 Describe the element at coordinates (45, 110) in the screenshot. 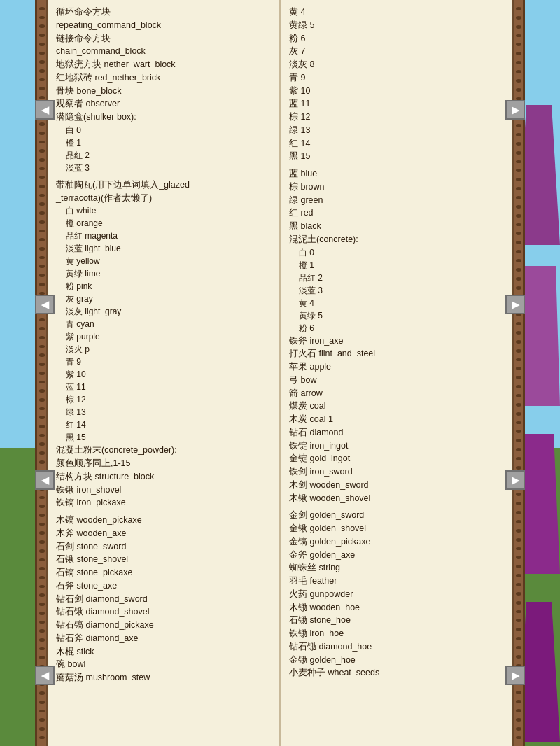

I see `prev-page-arrow-1: ◀` at that location.